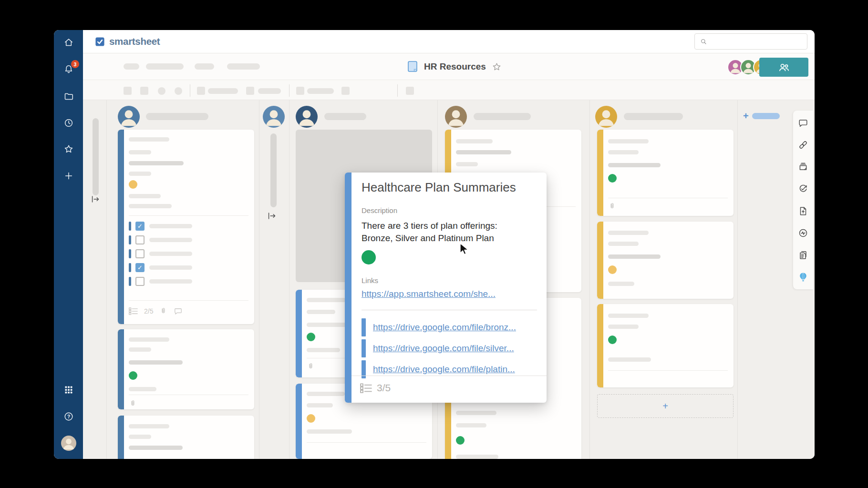 This screenshot has width=868, height=488. I want to click on sheet-type-icon, so click(413, 67).